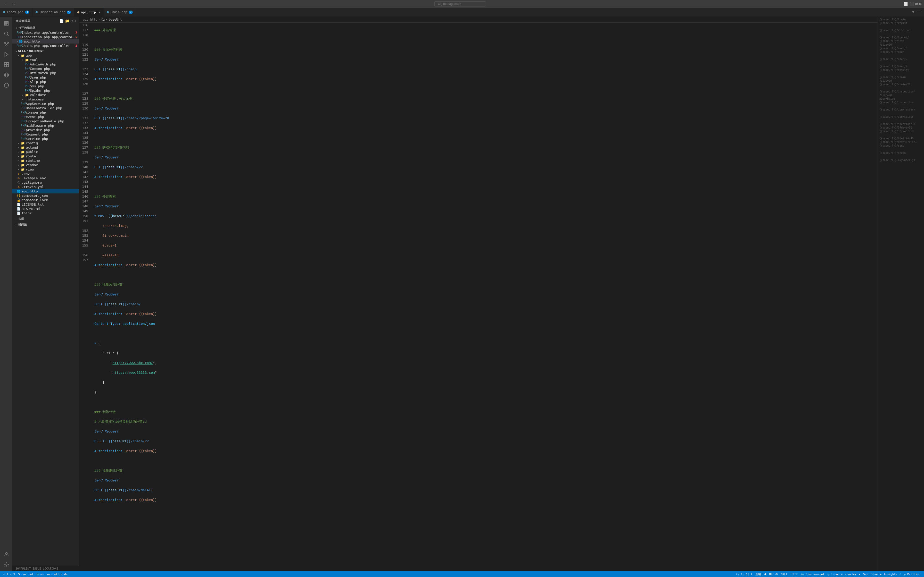  What do you see at coordinates (46, 99) in the screenshot?
I see `file-htaccess: · .htaccess` at bounding box center [46, 99].